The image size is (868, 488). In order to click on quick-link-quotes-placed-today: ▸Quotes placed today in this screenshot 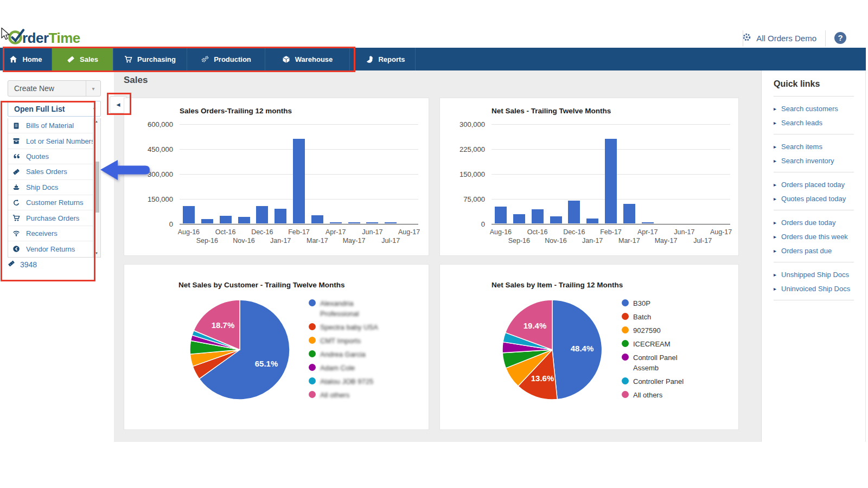, I will do `click(814, 198)`.